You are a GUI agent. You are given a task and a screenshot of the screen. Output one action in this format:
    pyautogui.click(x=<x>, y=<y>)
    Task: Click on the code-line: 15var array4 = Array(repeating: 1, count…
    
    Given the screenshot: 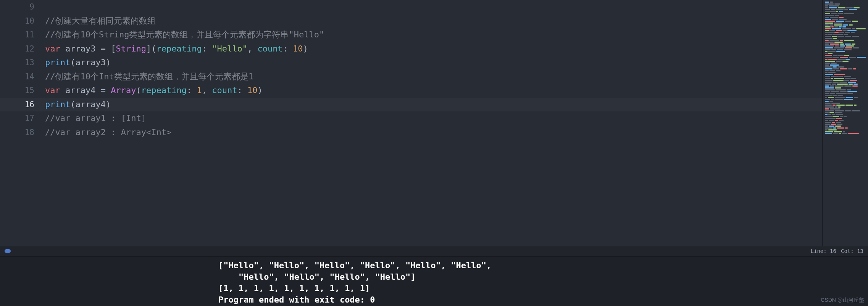 What is the action you would take?
    pyautogui.click(x=411, y=91)
    